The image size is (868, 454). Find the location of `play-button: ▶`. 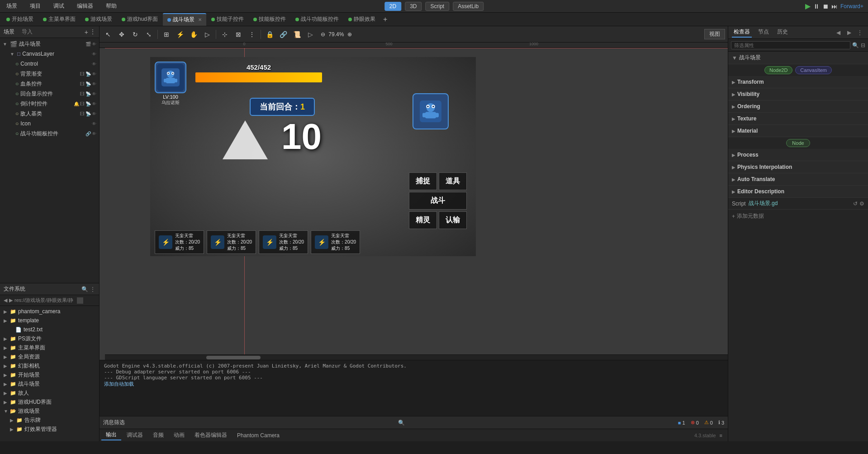

play-button: ▶ is located at coordinates (808, 6).